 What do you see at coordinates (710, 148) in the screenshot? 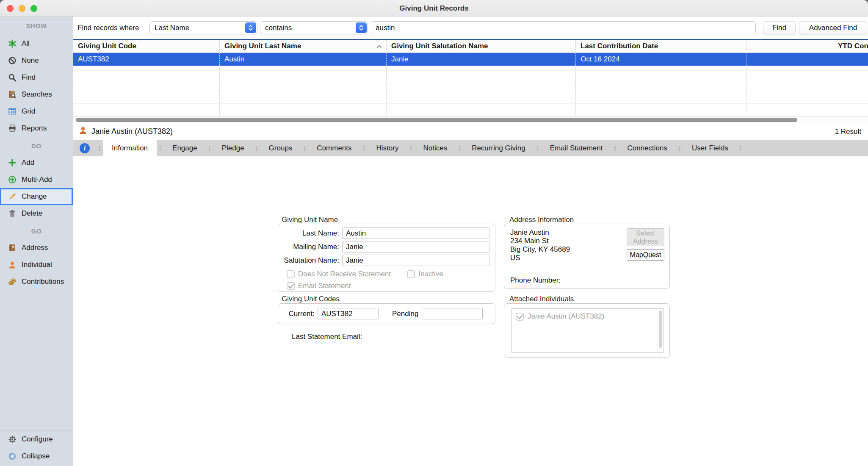
I see `tab-user-fields: User Fields` at bounding box center [710, 148].